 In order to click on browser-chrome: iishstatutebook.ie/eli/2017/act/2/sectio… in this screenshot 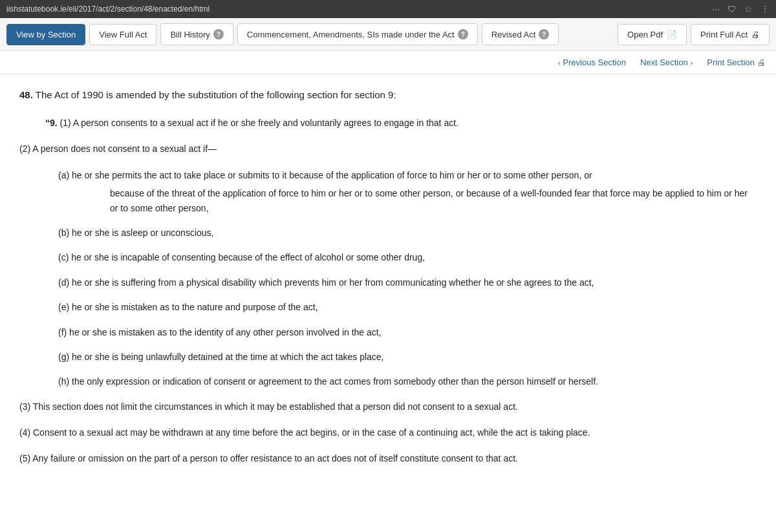, I will do `click(388, 9)`.